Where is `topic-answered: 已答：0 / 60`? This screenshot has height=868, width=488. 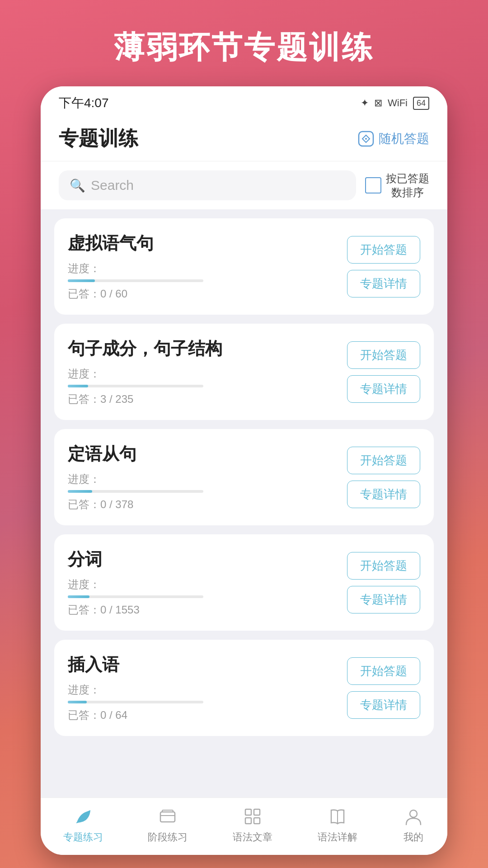
topic-answered: 已答：0 / 60 is located at coordinates (203, 294).